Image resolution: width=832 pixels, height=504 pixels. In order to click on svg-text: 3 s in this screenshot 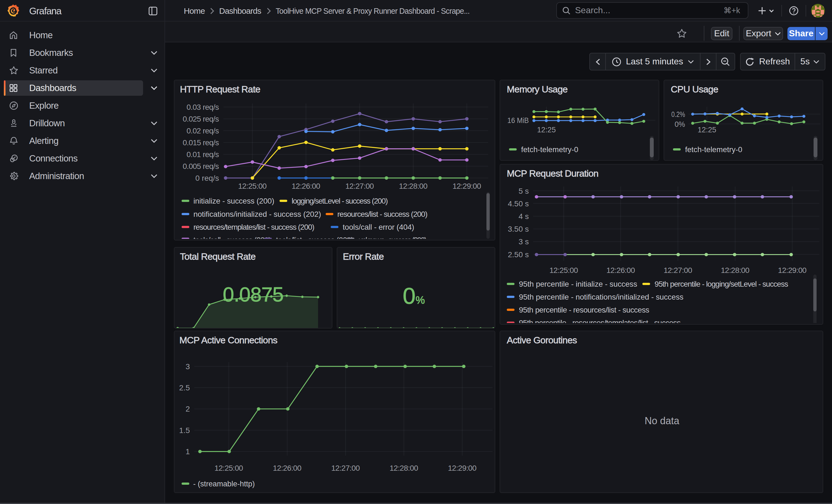, I will do `click(524, 242)`.